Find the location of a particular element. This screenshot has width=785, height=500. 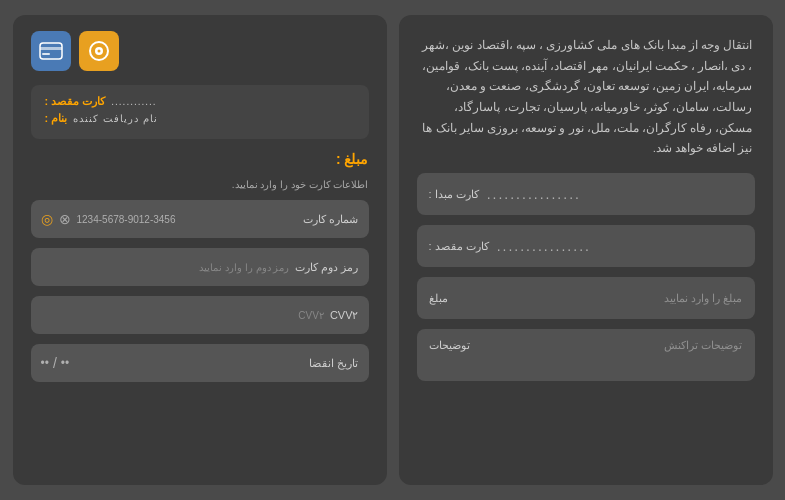

desc-row: توضیحات تراکنش توضیحات is located at coordinates (586, 355).